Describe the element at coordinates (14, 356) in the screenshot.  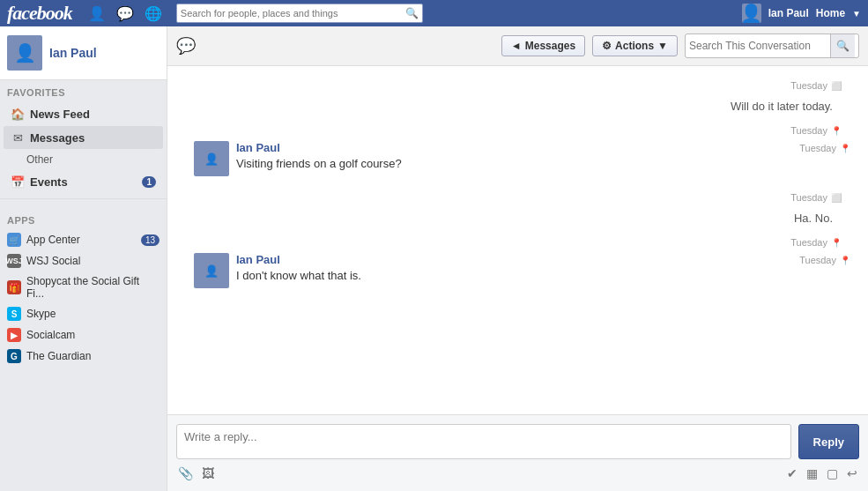
I see `guardian-icon: G` at that location.